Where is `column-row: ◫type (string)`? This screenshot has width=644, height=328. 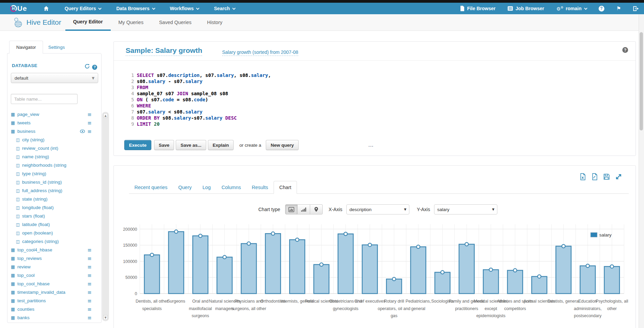
column-row: ◫type (string) is located at coordinates (53, 173).